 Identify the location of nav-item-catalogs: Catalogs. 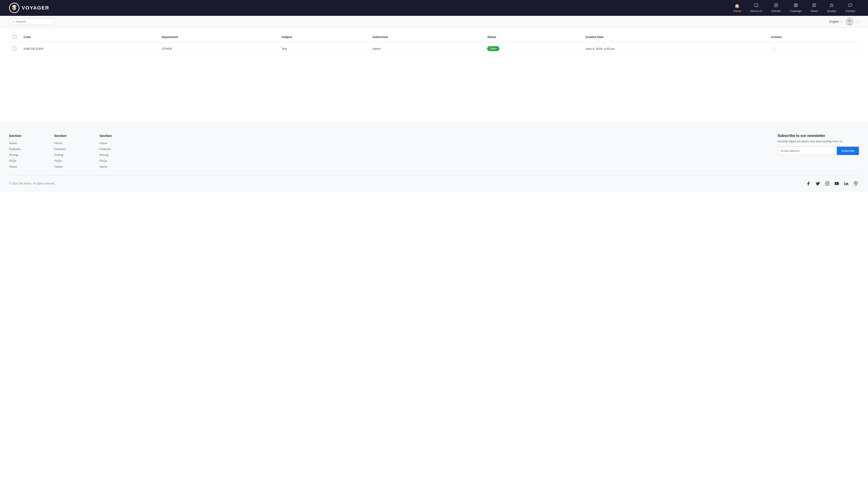
(796, 8).